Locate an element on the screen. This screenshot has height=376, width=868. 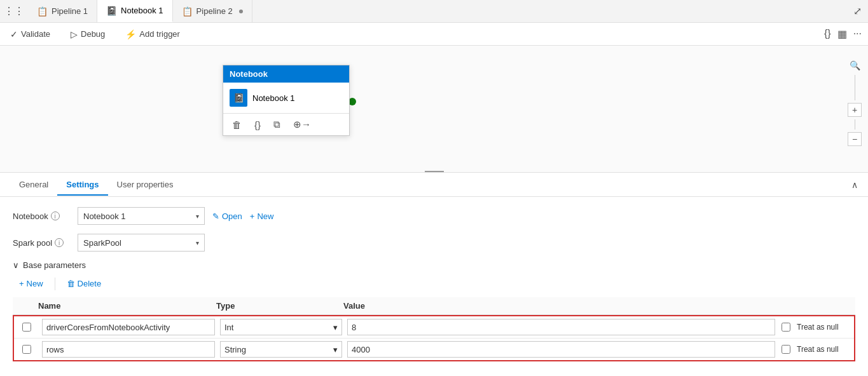
params-delete-button: 🗑 Delete is located at coordinates (84, 283).